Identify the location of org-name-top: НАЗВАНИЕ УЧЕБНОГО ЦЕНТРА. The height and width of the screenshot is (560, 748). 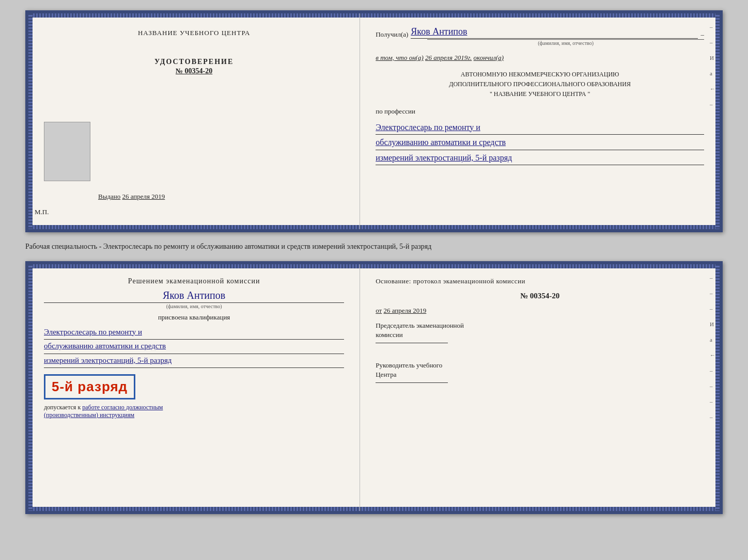
(194, 33).